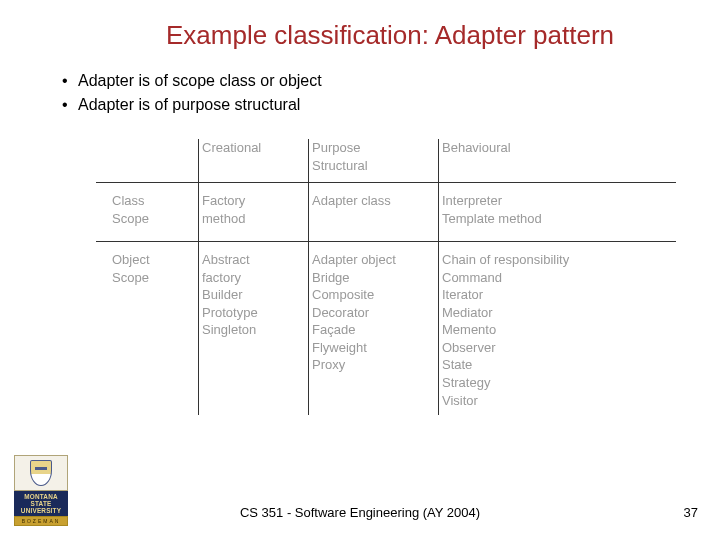 This screenshot has height=540, width=720. Describe the element at coordinates (369, 81) in the screenshot. I see `bullet-item: Adapter is of scope class or object` at that location.